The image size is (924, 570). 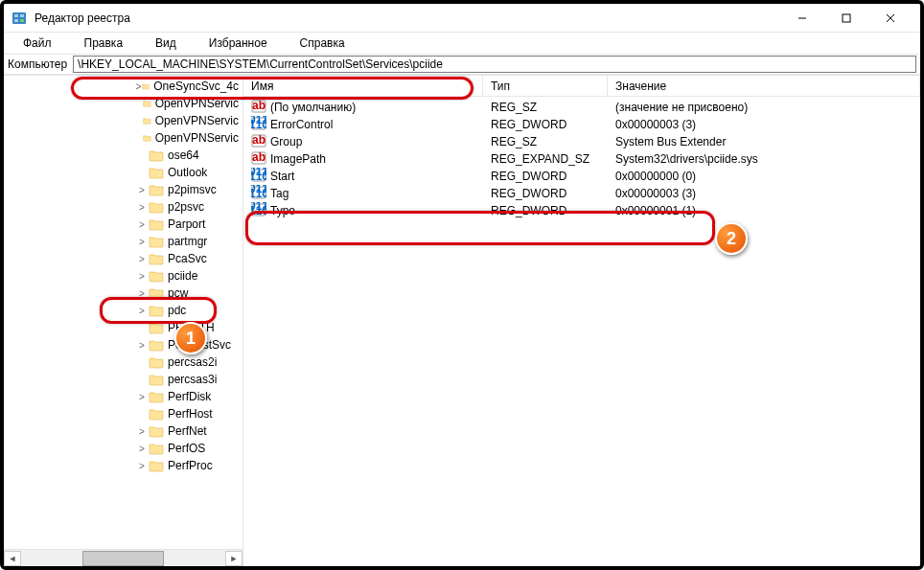 I want to click on tree-item: >p2pimsvc, so click(x=123, y=190).